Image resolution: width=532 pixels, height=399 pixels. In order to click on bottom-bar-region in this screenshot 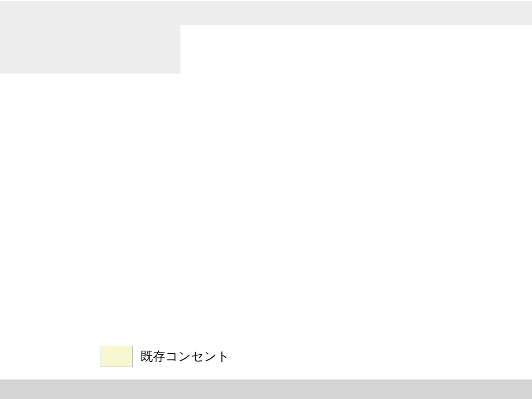, I will do `click(266, 389)`.